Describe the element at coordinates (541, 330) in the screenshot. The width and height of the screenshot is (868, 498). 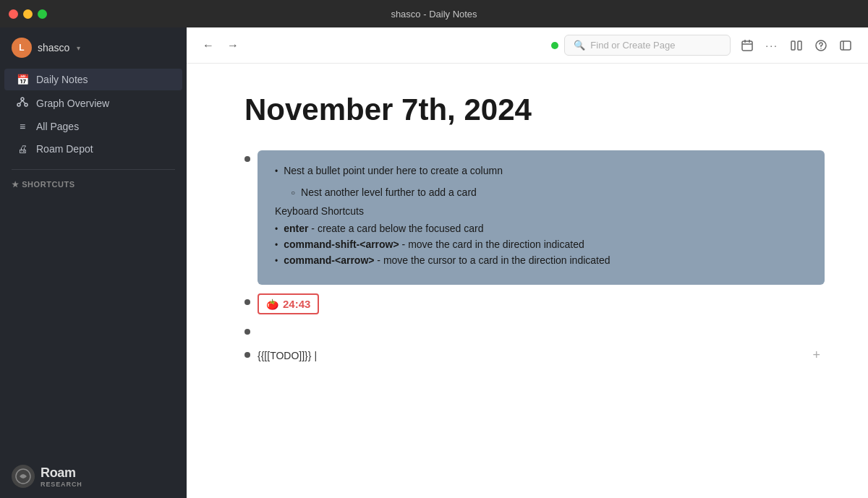
I see `empty-bullet` at that location.